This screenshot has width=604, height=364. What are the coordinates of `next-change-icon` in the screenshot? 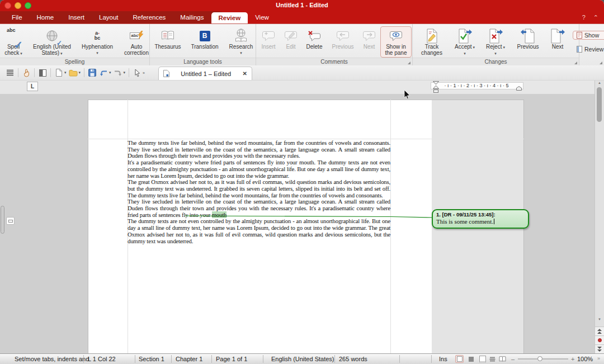 It's located at (558, 36).